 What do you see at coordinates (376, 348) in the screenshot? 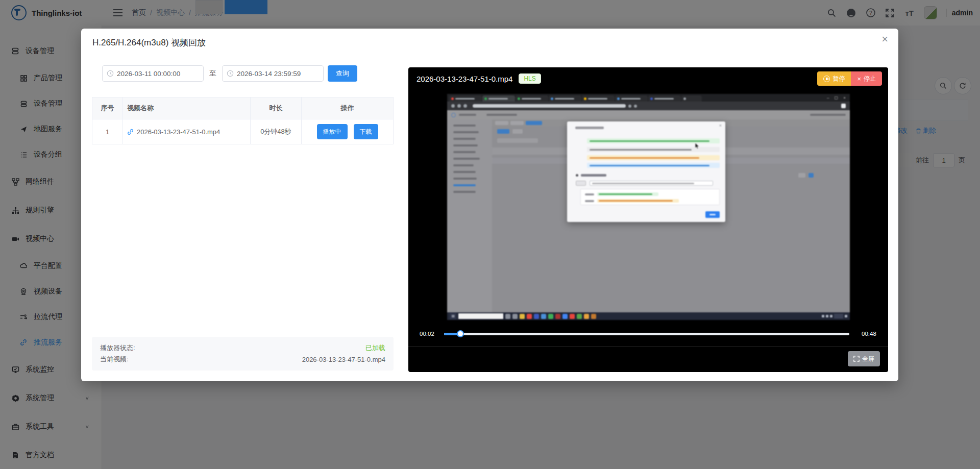
I see `player-status-value: 已加载` at bounding box center [376, 348].